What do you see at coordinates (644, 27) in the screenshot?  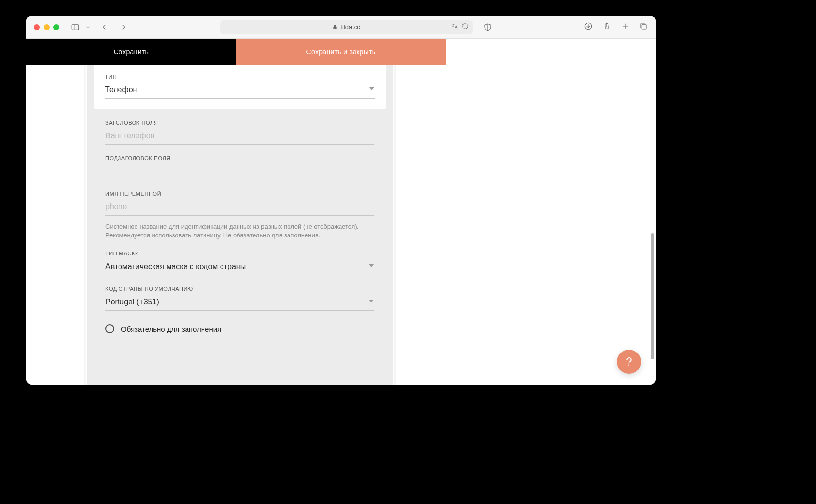 I see `tabs-overview-icon` at bounding box center [644, 27].